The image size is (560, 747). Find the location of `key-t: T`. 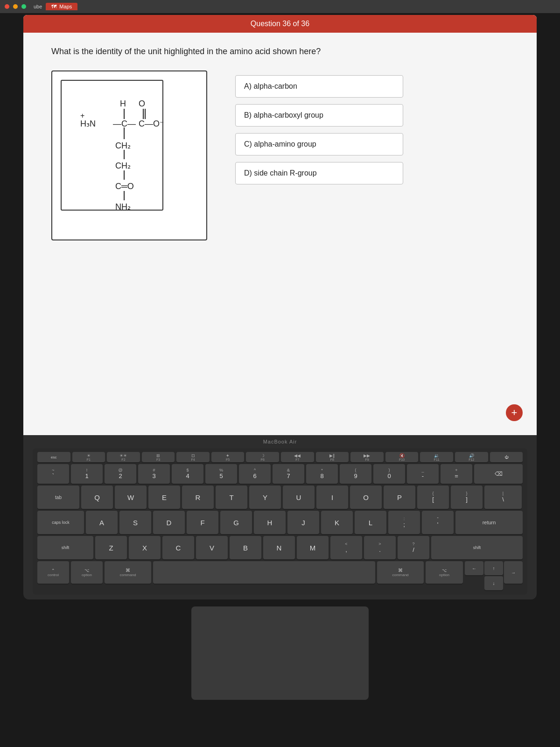

key-t: T is located at coordinates (231, 497).